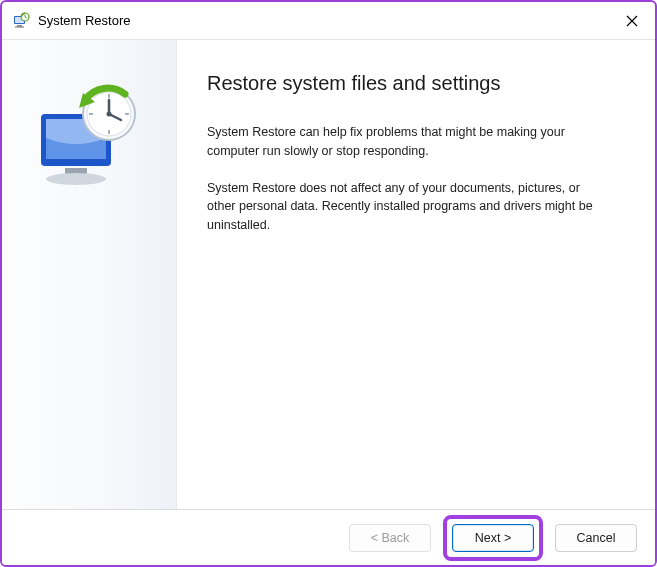 Image resolution: width=657 pixels, height=567 pixels. What do you see at coordinates (632, 21) in the screenshot?
I see `close-button` at bounding box center [632, 21].